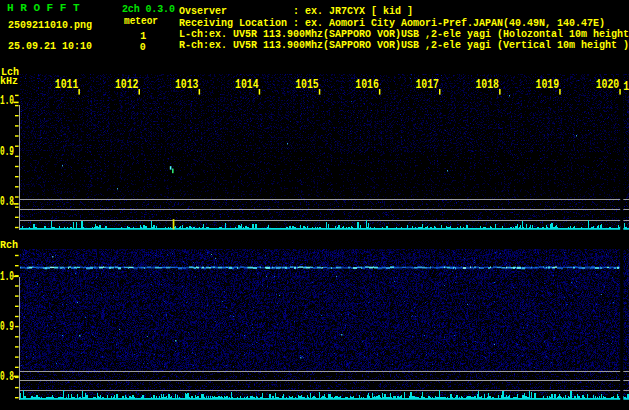 This screenshot has width=629, height=410. I want to click on svg-text:Receiving Location : ex. Aomor: Receiving Location : ex. Aomori City Aom…, so click(392, 24).